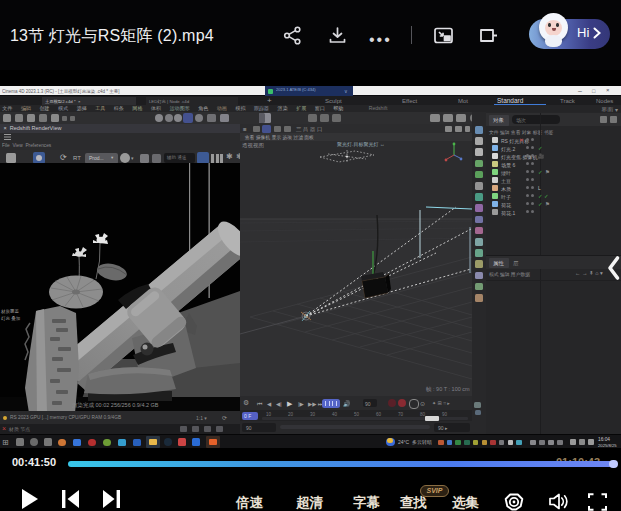  What do you see at coordinates (448, 389) in the screenshot?
I see `svg-text: 帧 : 90 T : 100 cm` at bounding box center [448, 389].